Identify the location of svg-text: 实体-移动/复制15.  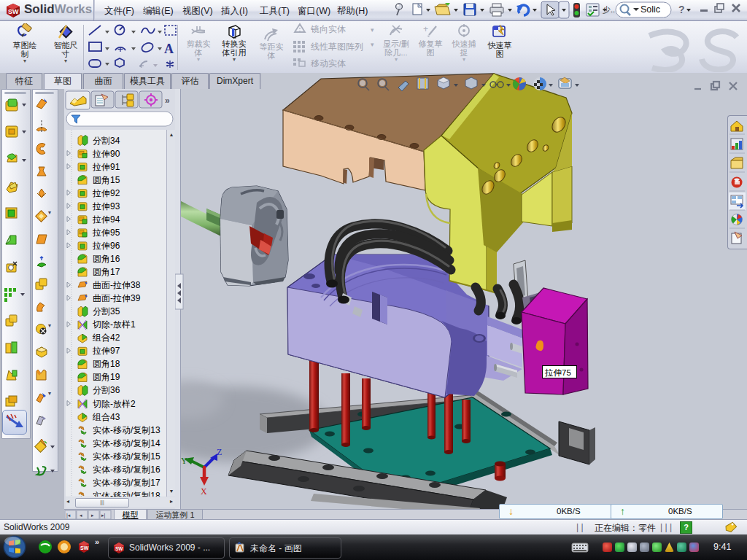
(127, 456).